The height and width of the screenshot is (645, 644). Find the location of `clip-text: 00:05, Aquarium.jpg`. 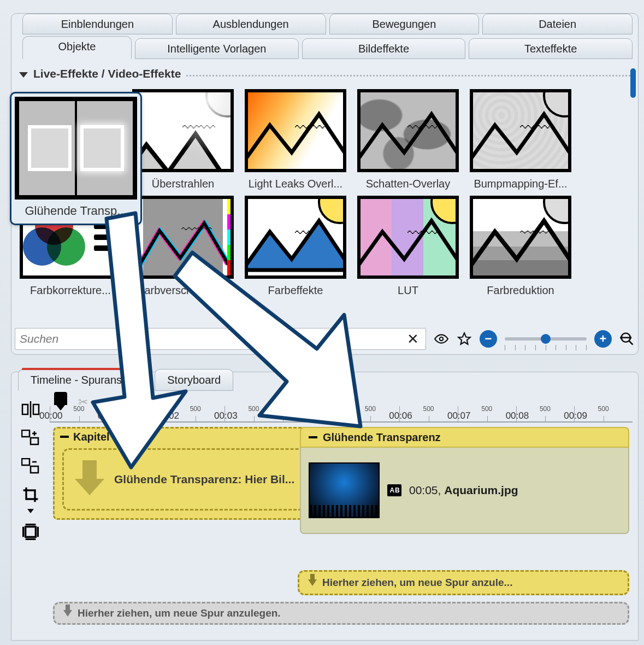

clip-text: 00:05, Aquarium.jpg is located at coordinates (464, 490).